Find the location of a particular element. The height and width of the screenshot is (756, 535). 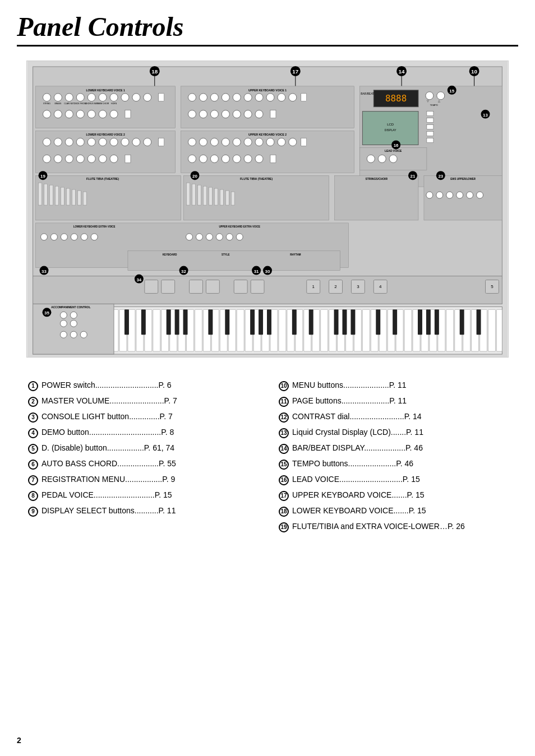

legend-num-badge: 2 is located at coordinates (33, 402).